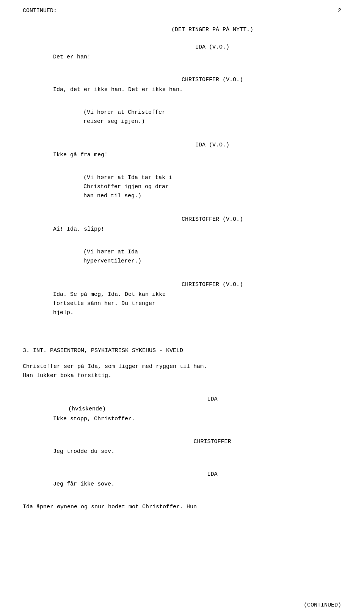 The width and height of the screenshot is (364, 616). What do you see at coordinates (182, 117) in the screenshot?
I see `action-text-1: (Vi hører at Christofferreiser seg igjen…` at bounding box center [182, 117].